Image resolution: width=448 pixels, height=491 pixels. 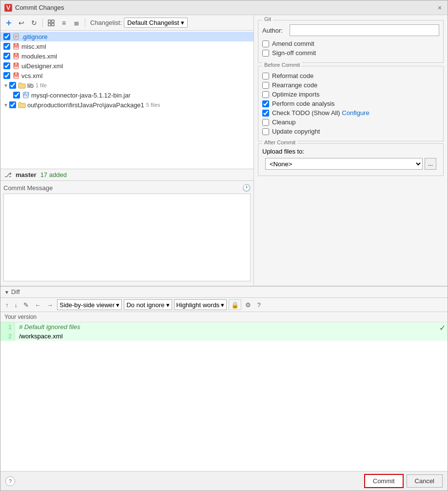 What do you see at coordinates (351, 53) in the screenshot?
I see `signoff-row: Sign-off commit` at bounding box center [351, 53].